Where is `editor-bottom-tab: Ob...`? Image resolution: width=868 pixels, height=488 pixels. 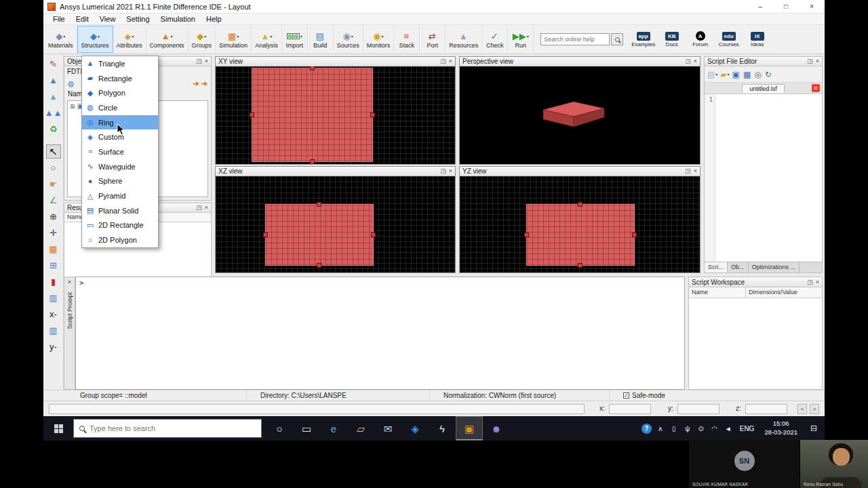
editor-bottom-tab: Ob... is located at coordinates (738, 267).